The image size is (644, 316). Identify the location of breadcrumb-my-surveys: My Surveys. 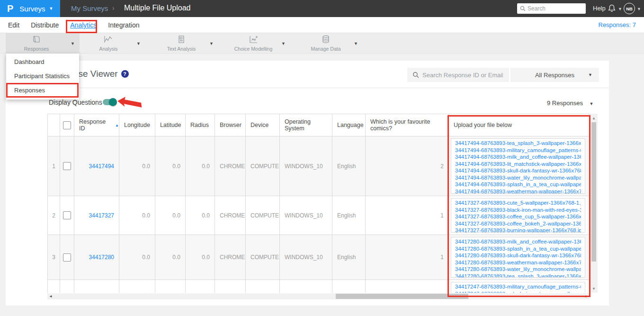
(89, 9).